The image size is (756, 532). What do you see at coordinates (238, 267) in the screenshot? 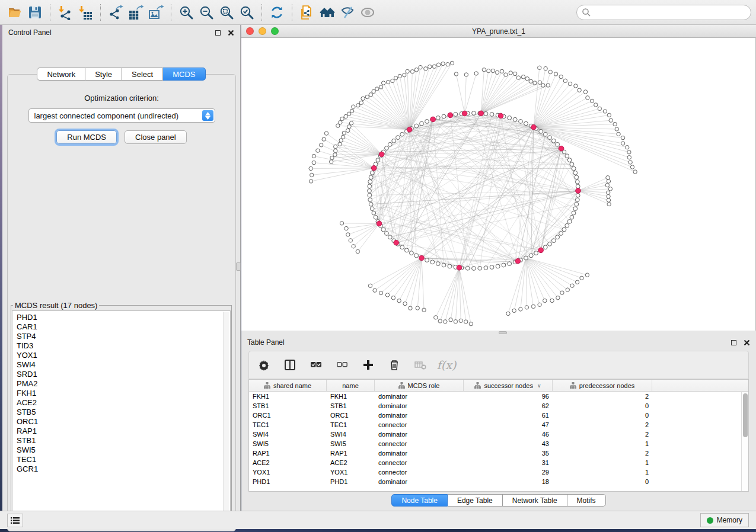
I see `vertical-splitter-handle` at bounding box center [238, 267].